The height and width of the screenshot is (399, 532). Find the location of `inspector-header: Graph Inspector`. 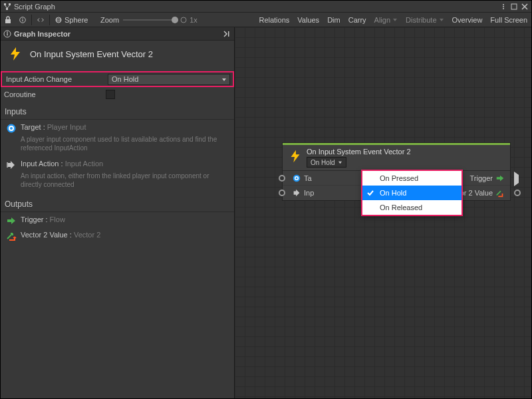

inspector-header: Graph Inspector is located at coordinates (117, 34).